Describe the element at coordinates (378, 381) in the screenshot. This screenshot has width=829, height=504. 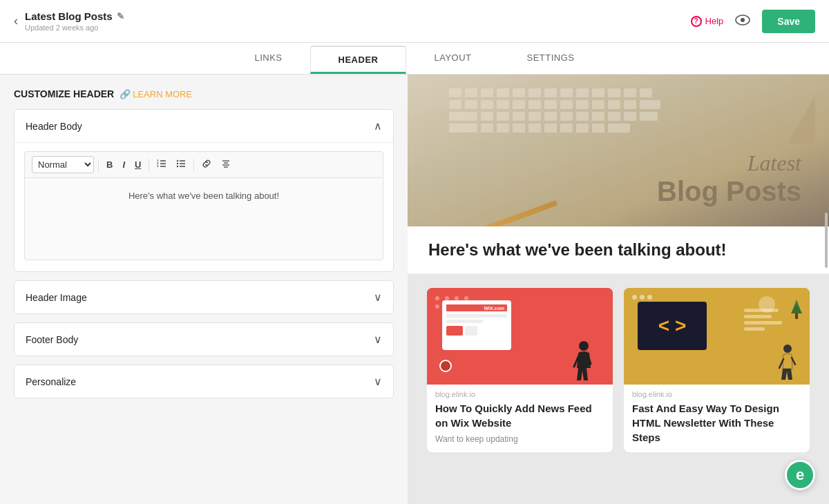
I see `chevron-down-icon-3: ∨` at that location.